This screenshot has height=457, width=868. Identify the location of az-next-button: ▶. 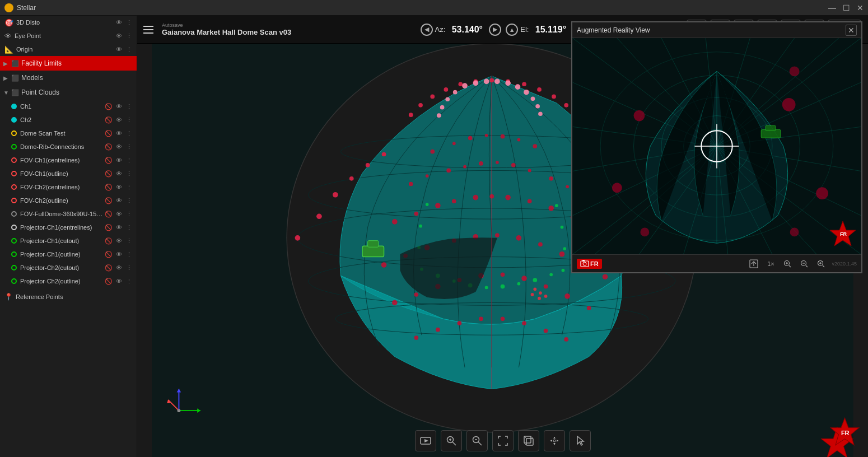
(495, 30).